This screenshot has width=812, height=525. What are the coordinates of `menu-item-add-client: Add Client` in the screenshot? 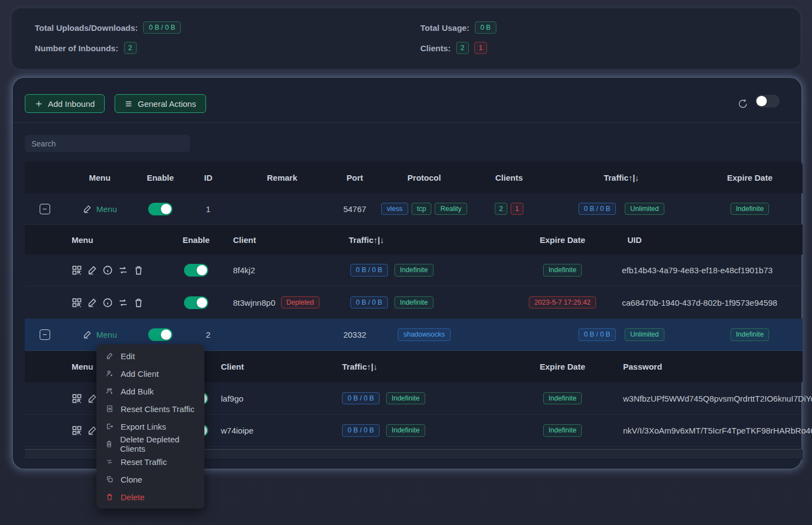 It's located at (150, 374).